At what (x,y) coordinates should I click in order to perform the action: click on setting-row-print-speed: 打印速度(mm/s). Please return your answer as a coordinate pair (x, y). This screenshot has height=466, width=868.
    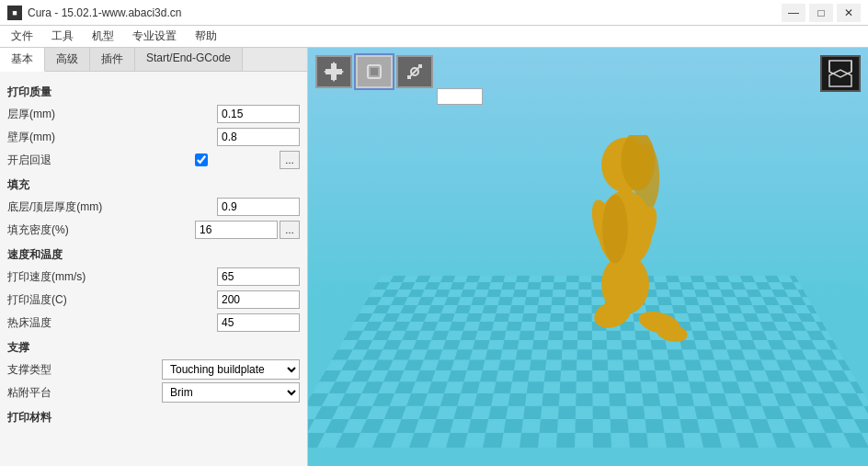
    Looking at the image, I should click on (154, 277).